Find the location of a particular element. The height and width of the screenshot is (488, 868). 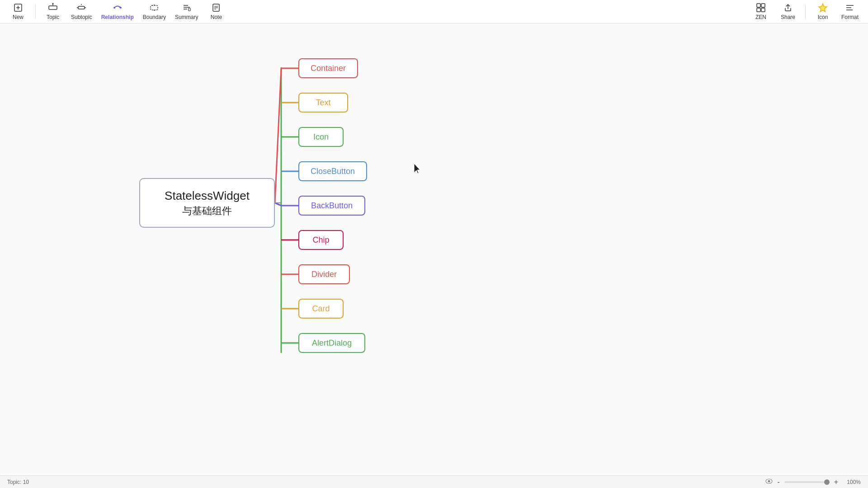

new-icon is located at coordinates (18, 8).